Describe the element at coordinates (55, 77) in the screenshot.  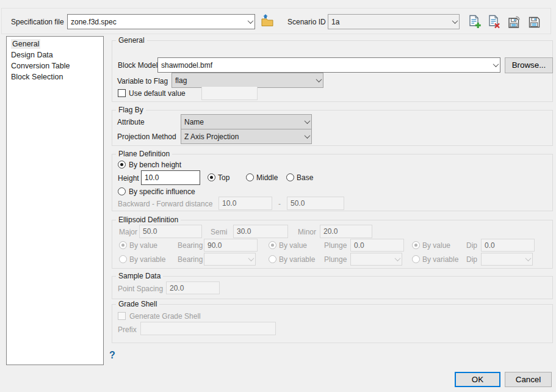
I see `sidebar-item-block-selection: Block Selection` at that location.